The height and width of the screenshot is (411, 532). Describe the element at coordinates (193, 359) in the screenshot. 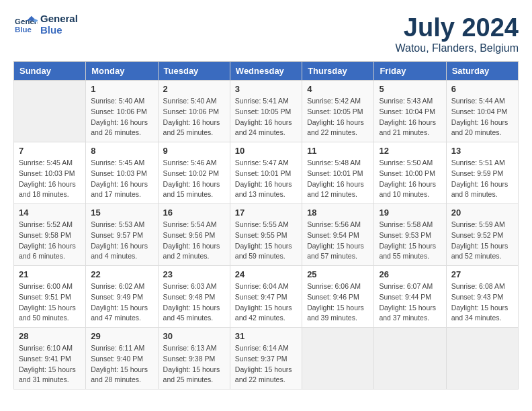

I see `calendar-cell: 30Sunrise: 6:13 AMSunset: 9:38 PMDayligh…` at that location.